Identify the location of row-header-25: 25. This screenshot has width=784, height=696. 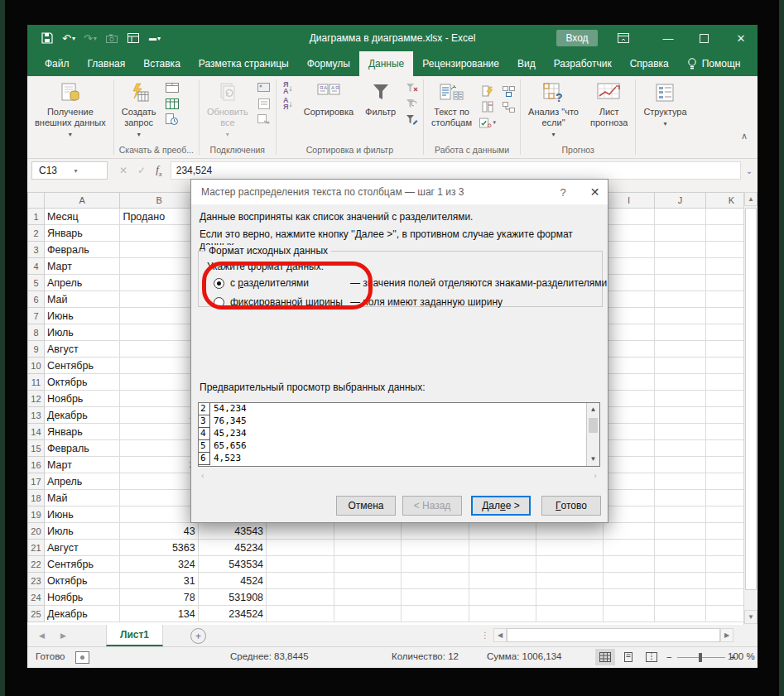
(36, 614).